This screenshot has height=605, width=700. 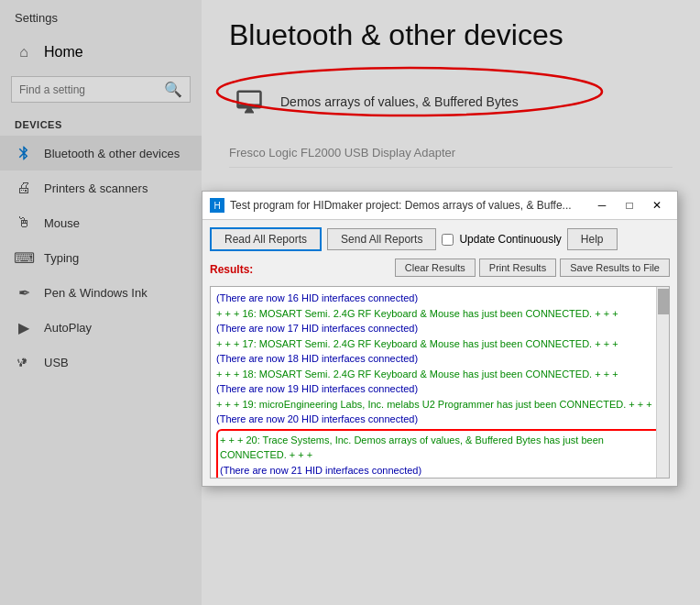 I want to click on results-toolbar: Clear Results Print Results Save Results…, so click(x=532, y=268).